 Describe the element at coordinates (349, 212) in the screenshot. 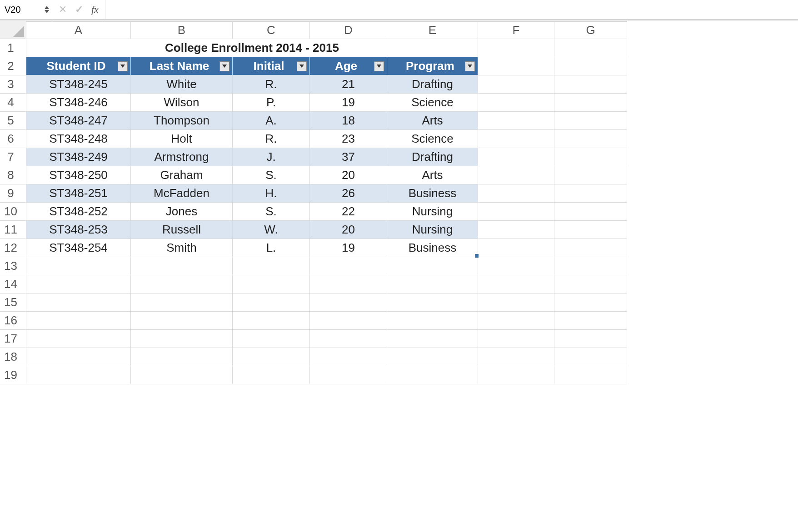

I see `table-cell: 22` at that location.